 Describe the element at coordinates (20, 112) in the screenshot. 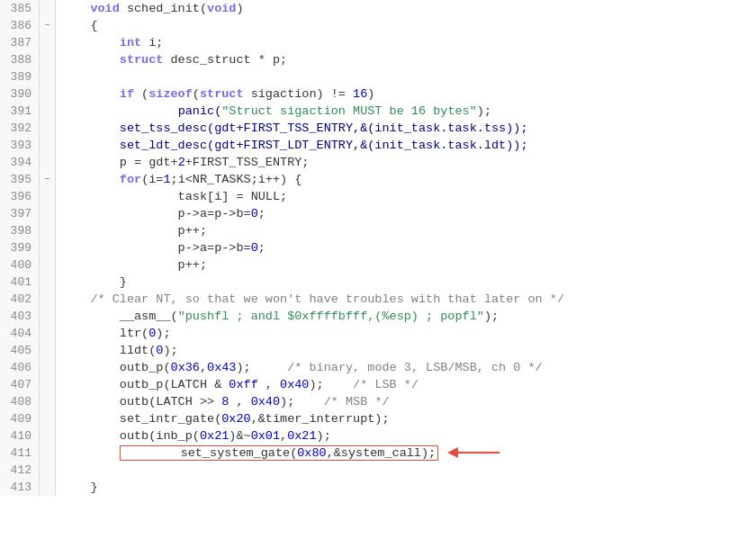

I see `line-number: 391` at that location.